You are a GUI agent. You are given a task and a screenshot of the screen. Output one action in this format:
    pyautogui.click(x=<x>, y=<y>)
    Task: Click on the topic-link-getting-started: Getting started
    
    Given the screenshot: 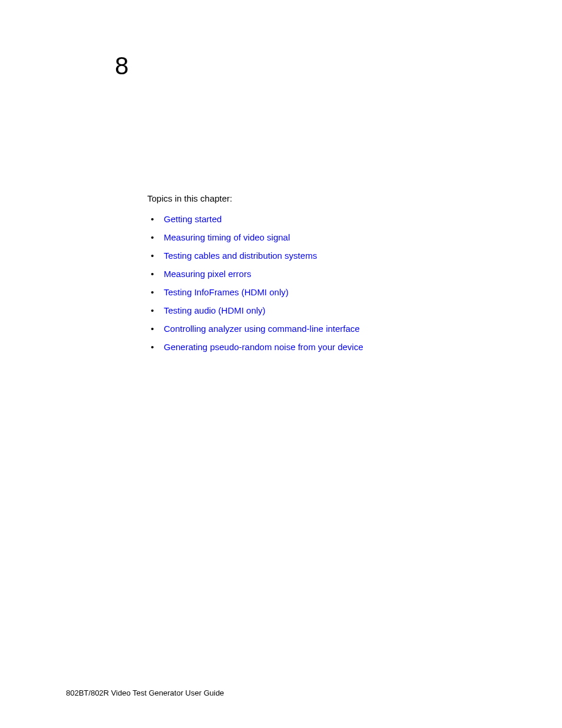 What is the action you would take?
    pyautogui.click(x=193, y=219)
    